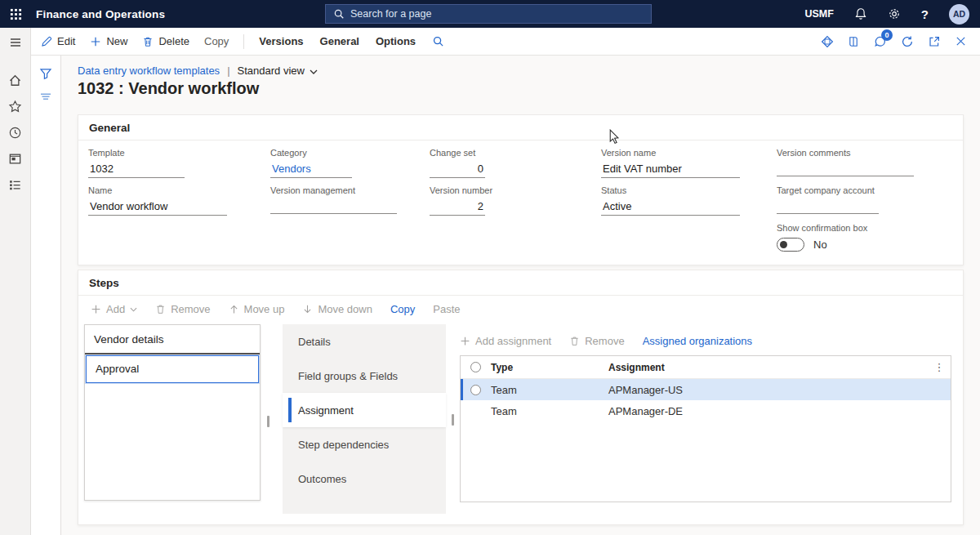 This screenshot has height=535, width=980. I want to click on step-item-vendor-details: Vendor details, so click(172, 340).